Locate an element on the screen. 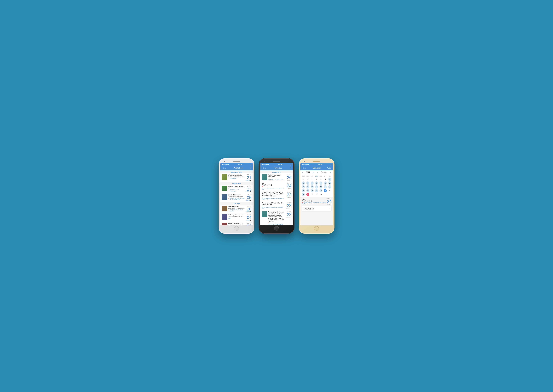 The image size is (553, 392). phone3-status-left: ●●●○○ MTS ▲ is located at coordinates (305, 164).